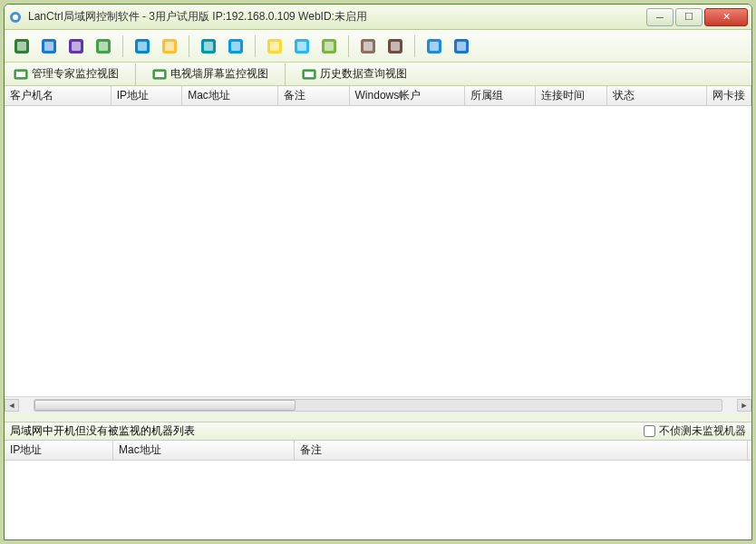  What do you see at coordinates (703, 432) in the screenshot?
I see `detect-checkbox-label: 不侦测未监视机器` at bounding box center [703, 432].